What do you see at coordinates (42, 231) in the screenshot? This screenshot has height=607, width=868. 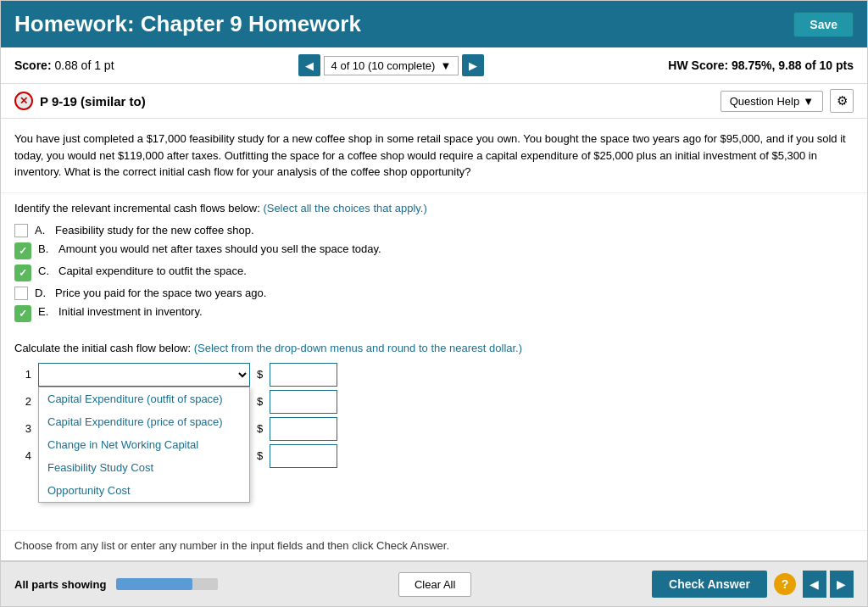 I see `choice-a-letter: A.` at bounding box center [42, 231].